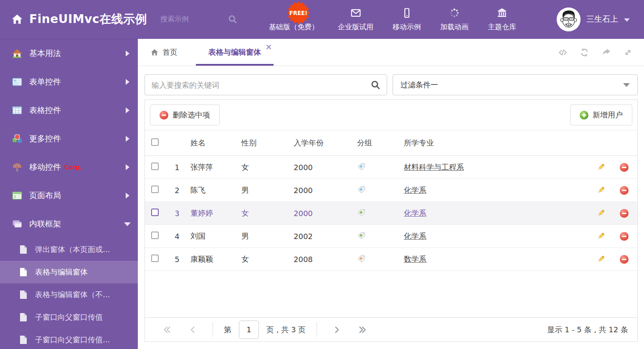 The width and height of the screenshot is (644, 349). What do you see at coordinates (212, 143) in the screenshot?
I see `column-header-name: 姓名` at bounding box center [212, 143].